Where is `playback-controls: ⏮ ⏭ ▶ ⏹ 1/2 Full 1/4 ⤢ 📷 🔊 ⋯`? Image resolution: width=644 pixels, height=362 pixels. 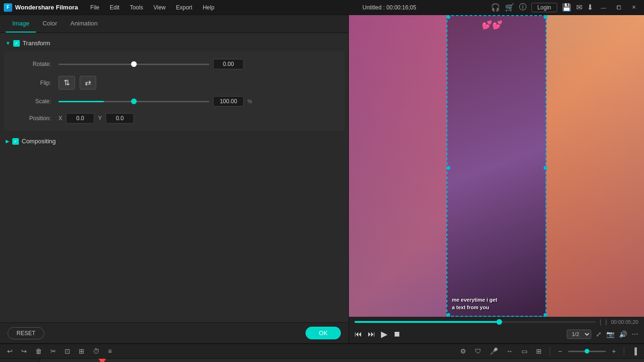
playback-controls: ⏮ ⏭ ▶ ⏹ 1/2 Full 1/4 ⤢ 📷 🔊 ⋯ is located at coordinates (496, 334).